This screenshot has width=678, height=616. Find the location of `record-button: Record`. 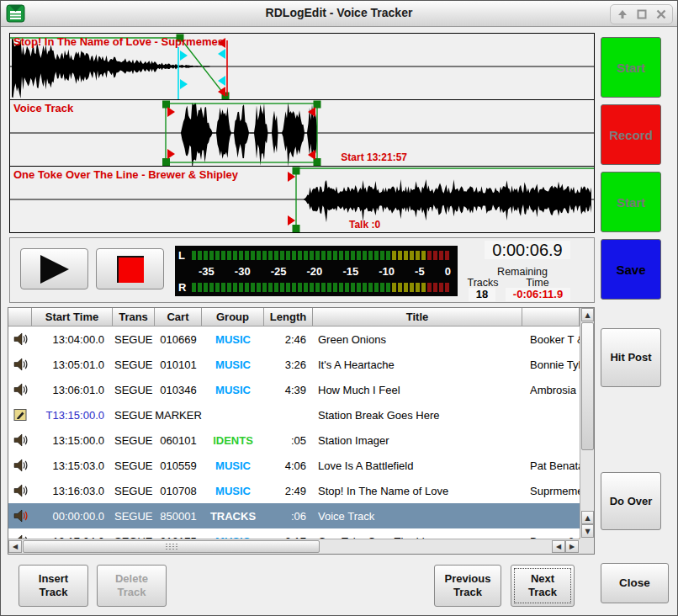

record-button: Record is located at coordinates (631, 135).